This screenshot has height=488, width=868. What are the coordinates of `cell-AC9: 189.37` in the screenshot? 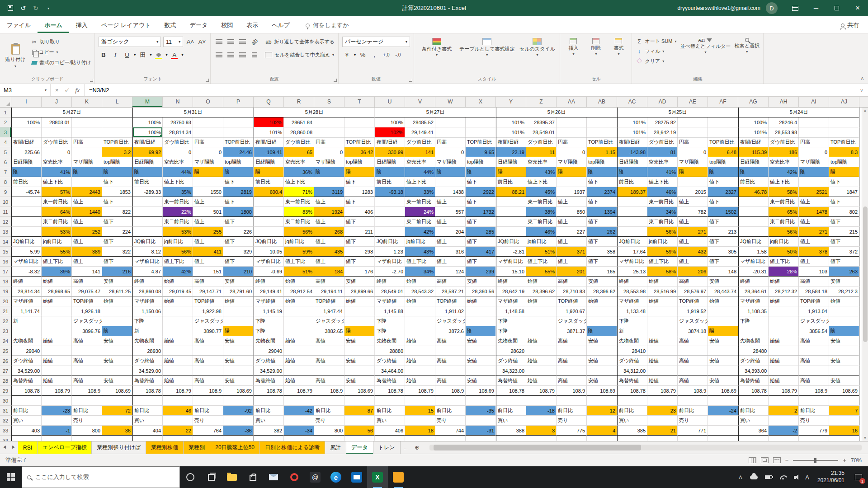 It's located at (632, 192).